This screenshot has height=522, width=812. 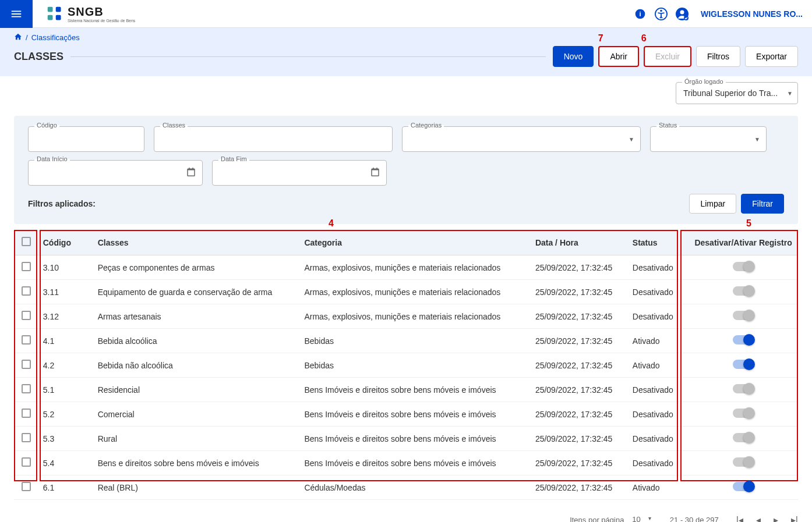 What do you see at coordinates (406, 365) in the screenshot?
I see `table-row: 4.2 Bebida não alcoólica Bebidas 25/09/2…` at bounding box center [406, 365].